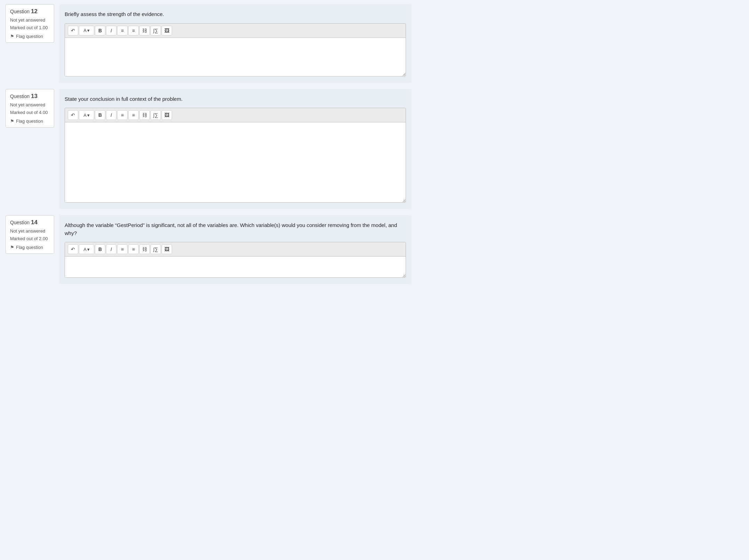  Describe the element at coordinates (235, 149) in the screenshot. I see `question-main-13: State your conclusion in full context of…` at that location.